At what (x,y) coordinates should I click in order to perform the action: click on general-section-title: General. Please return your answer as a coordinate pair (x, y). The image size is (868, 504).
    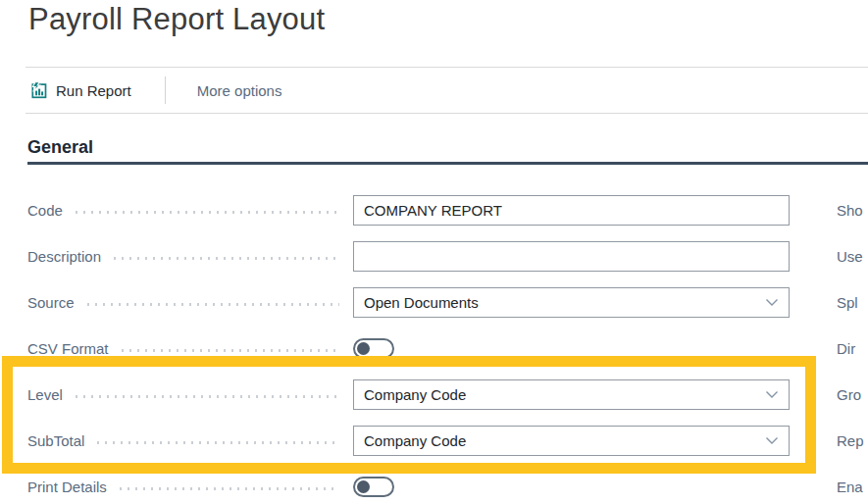
    Looking at the image, I should click on (61, 147).